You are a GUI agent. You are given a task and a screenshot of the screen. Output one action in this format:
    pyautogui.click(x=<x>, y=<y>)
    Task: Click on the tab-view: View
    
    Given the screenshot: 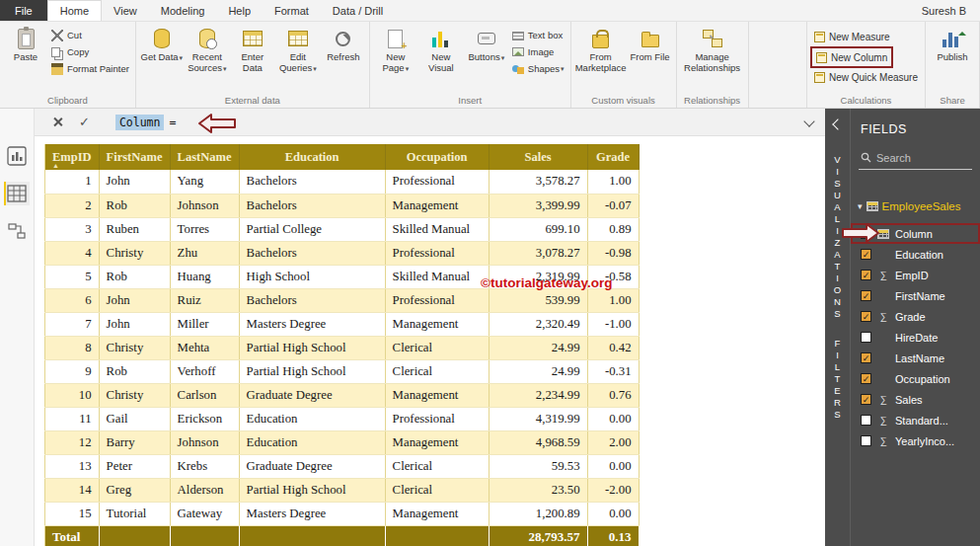 What is the action you would take?
    pyautogui.click(x=125, y=10)
    